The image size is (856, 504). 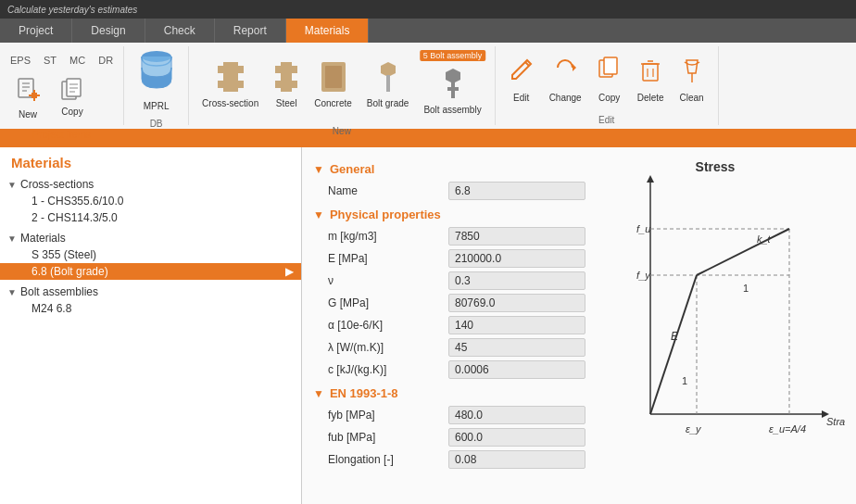 I want to click on fub-value: 600.0, so click(x=517, y=437).